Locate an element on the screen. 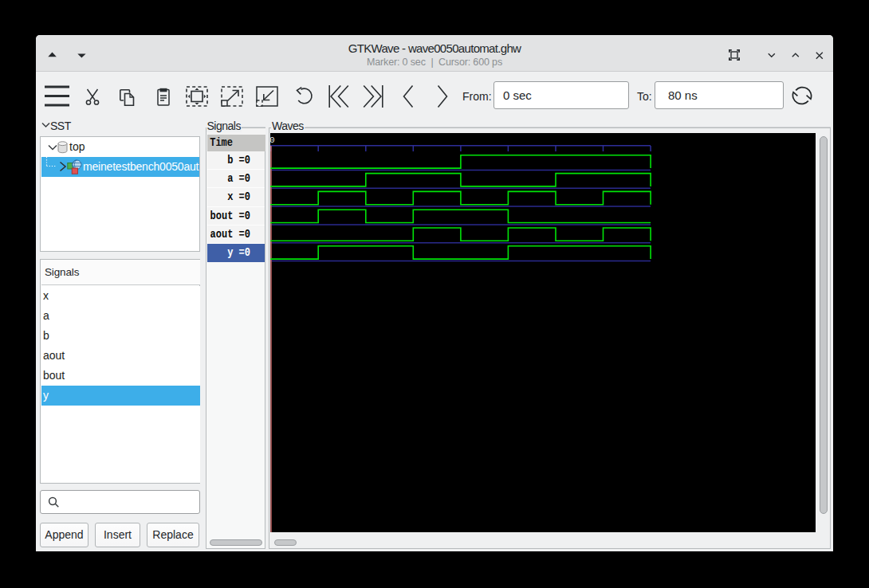 The width and height of the screenshot is (869, 588). svg-text: 0 is located at coordinates (273, 140).